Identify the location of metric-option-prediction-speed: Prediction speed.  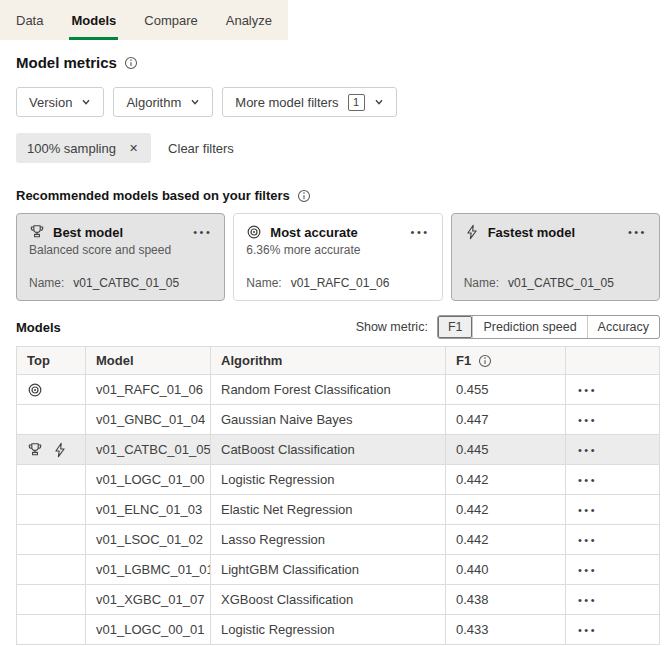
(529, 327).